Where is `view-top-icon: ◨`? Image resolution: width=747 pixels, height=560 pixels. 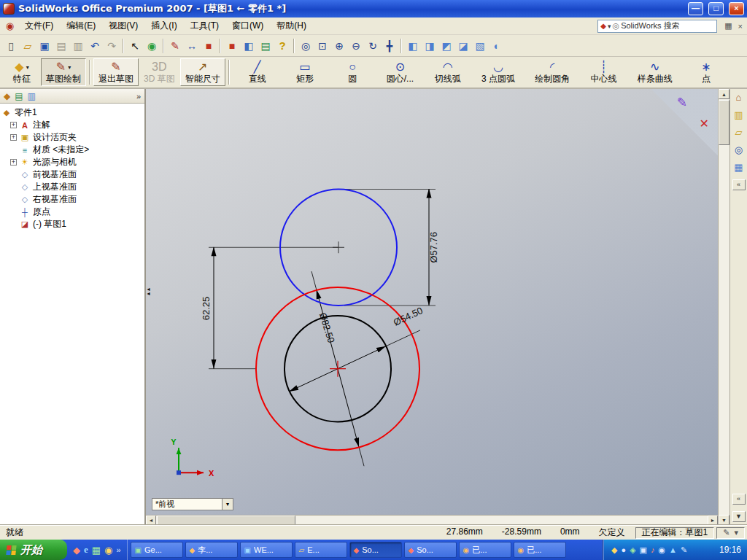
view-top-icon: ◨ is located at coordinates (430, 46).